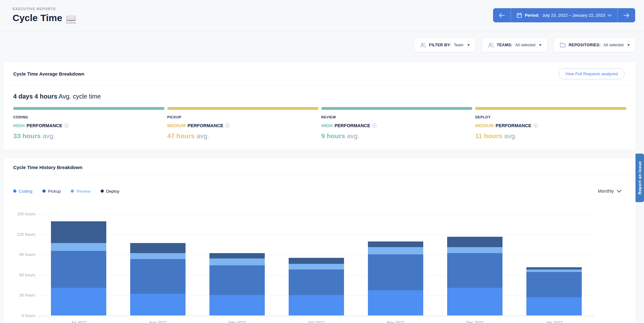  I want to click on period-next-button, so click(626, 15).